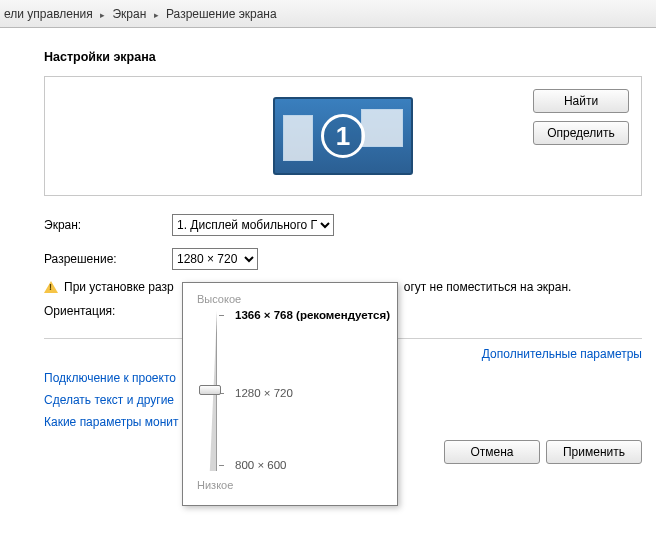 The image size is (656, 551). Describe the element at coordinates (291, 485) in the screenshot. I see `slider-low-label: Низкое` at that location.